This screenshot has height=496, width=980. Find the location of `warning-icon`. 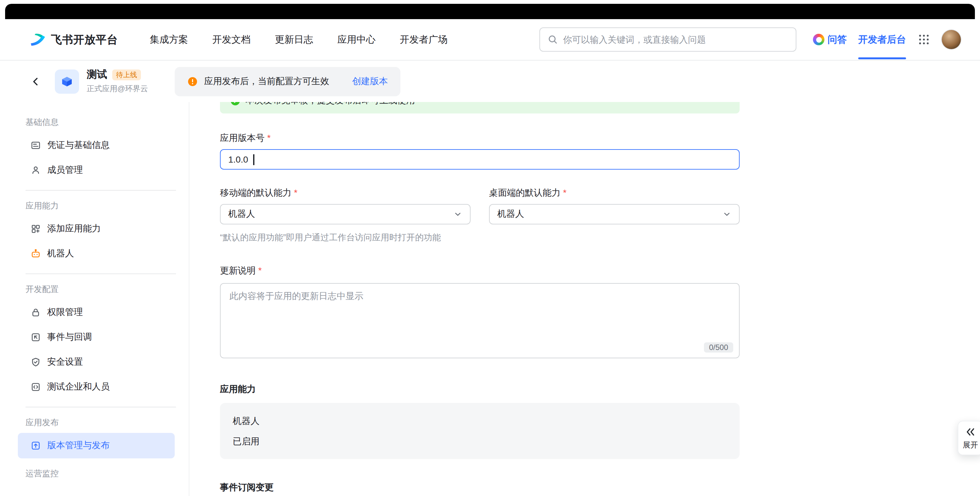

warning-icon is located at coordinates (192, 81).